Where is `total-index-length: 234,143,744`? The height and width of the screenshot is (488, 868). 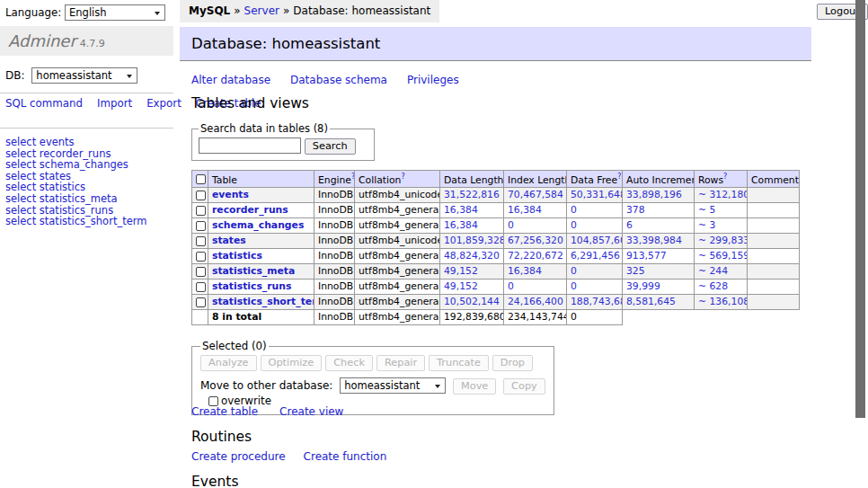
total-index-length: 234,143,744 is located at coordinates (536, 316).